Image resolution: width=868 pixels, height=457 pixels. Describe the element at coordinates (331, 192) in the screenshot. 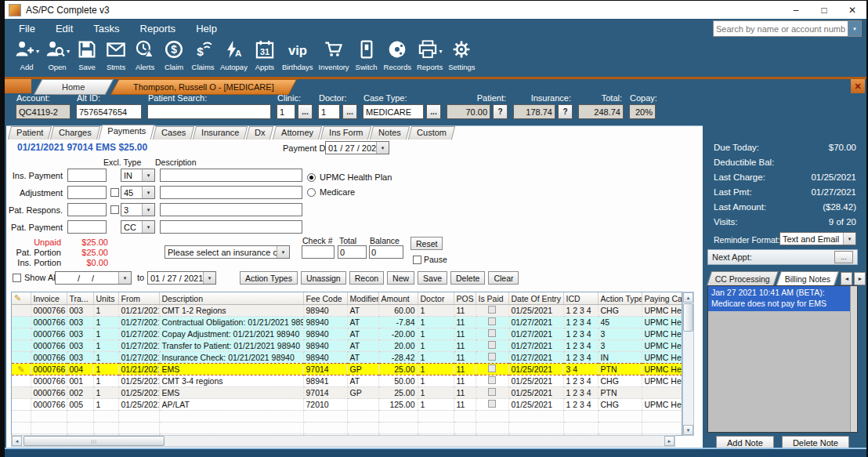

I see `payer-radio-medicare: Medicare` at that location.